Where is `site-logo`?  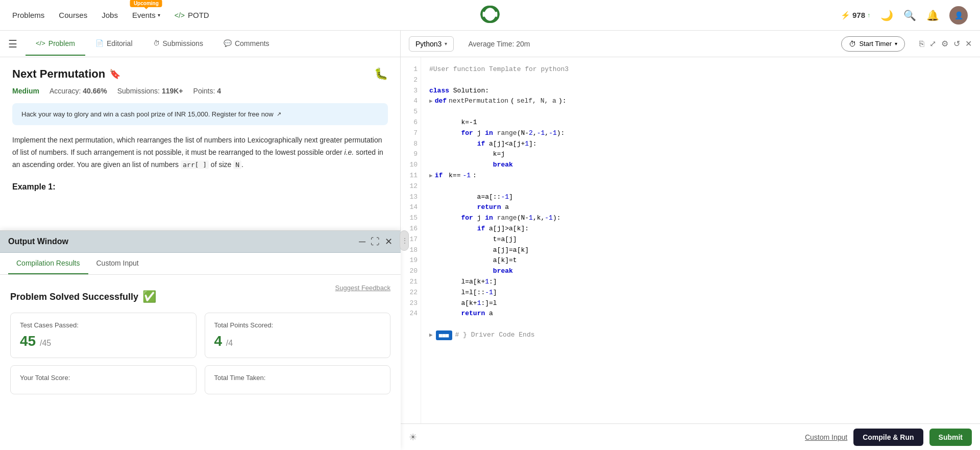
site-logo is located at coordinates (490, 15).